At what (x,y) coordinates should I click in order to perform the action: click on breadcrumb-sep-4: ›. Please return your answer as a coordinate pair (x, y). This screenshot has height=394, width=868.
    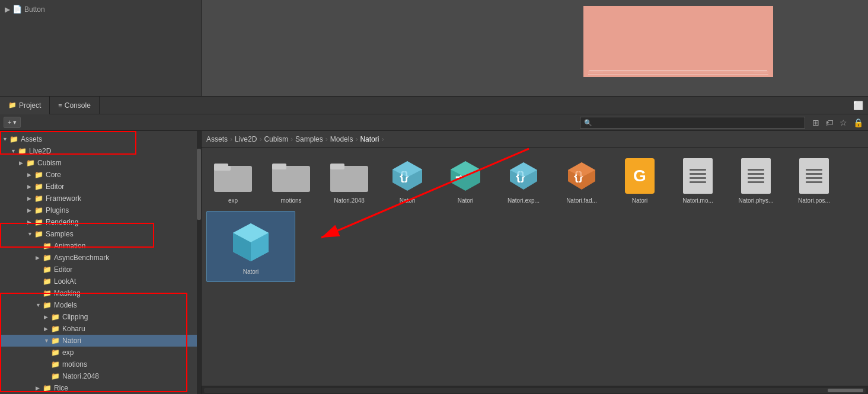
    Looking at the image, I should click on (327, 139).